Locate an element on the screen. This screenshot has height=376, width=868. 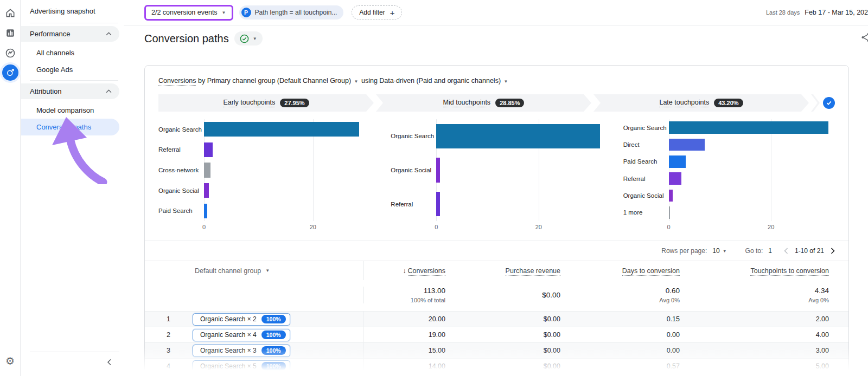
chart-category-labels: Organic SearchReferralCross-networkOrgan… is located at coordinates (181, 170).